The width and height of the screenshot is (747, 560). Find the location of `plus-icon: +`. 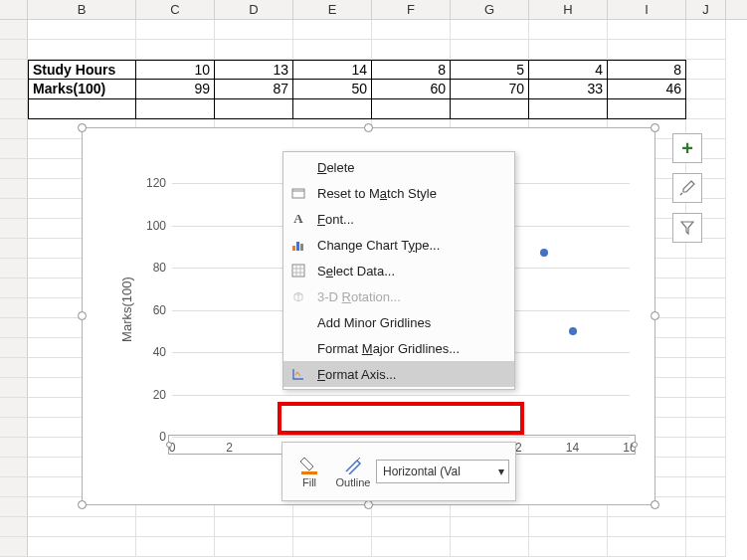

plus-icon: + is located at coordinates (687, 149).